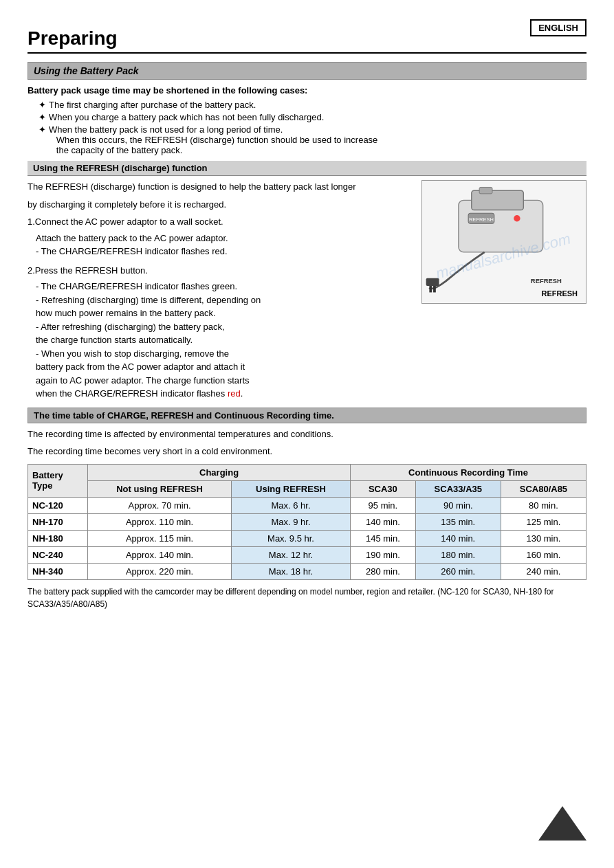  Describe the element at coordinates (543, 538) in the screenshot. I see `cell-sca80: 130 min.` at that location.